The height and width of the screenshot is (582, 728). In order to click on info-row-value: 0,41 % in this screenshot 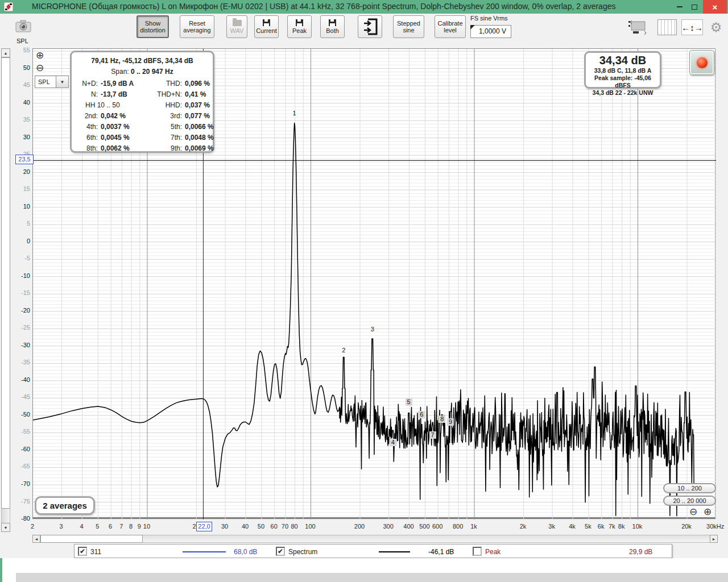, I will do `click(198, 94)`.